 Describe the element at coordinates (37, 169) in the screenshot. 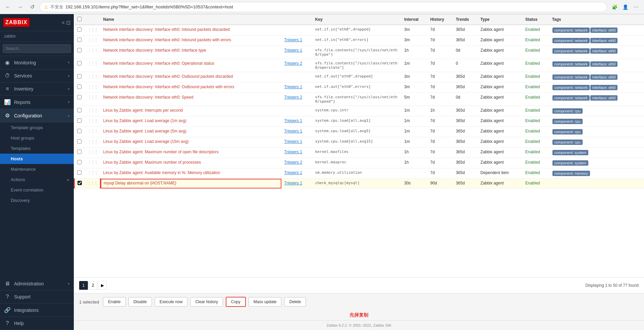

I see `sidebar-item-maintenance: Maintenance` at that location.